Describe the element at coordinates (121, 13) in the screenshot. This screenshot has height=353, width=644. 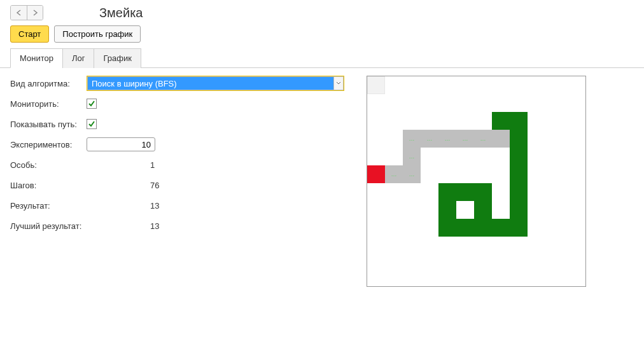
I see `page-title: Змейка` at that location.